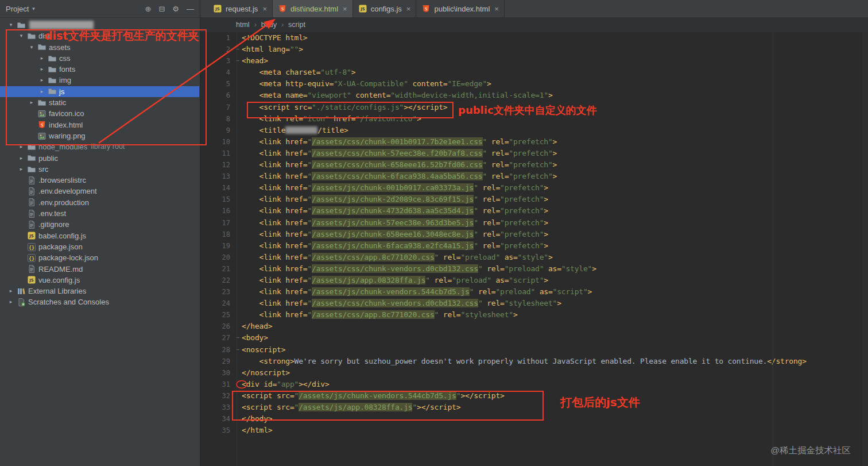 The image size is (868, 466). I want to click on line-number: 26, so click(217, 326).